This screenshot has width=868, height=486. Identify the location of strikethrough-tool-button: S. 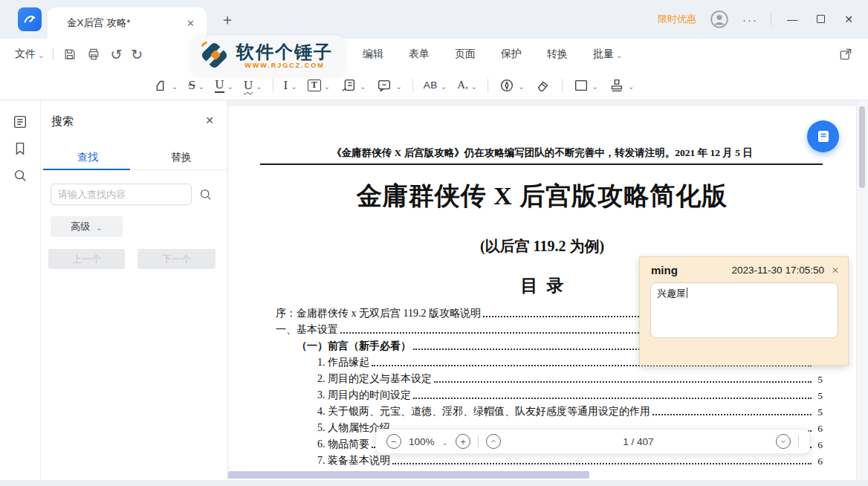
(196, 85).